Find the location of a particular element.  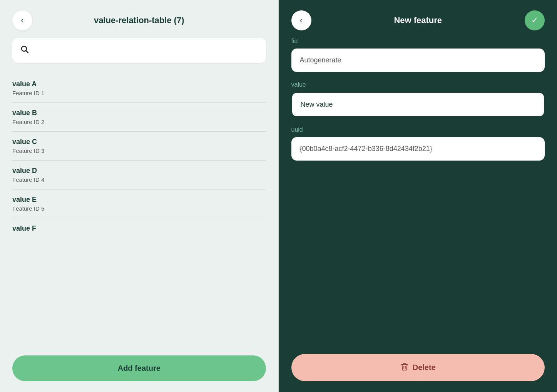

fid-input: Autogenerate is located at coordinates (418, 60).